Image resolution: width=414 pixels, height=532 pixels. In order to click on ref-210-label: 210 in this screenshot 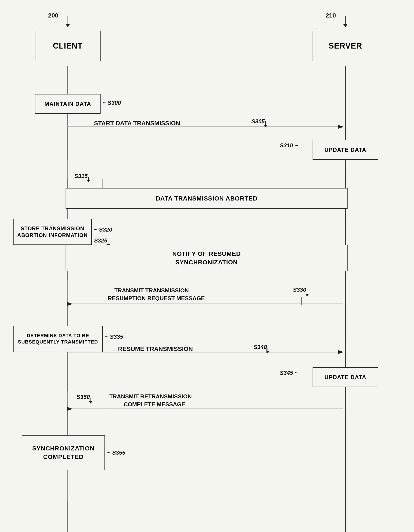, I will do `click(331, 16)`.